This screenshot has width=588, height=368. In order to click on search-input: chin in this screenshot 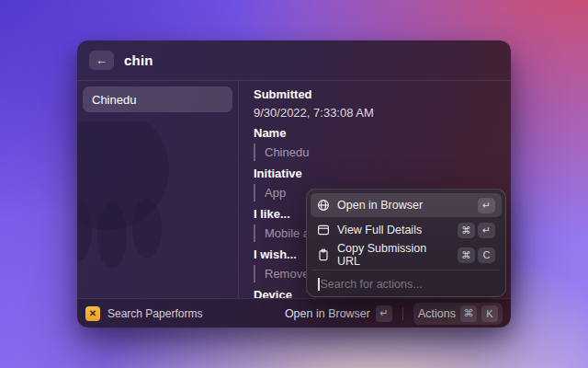, I will do `click(139, 61)`.